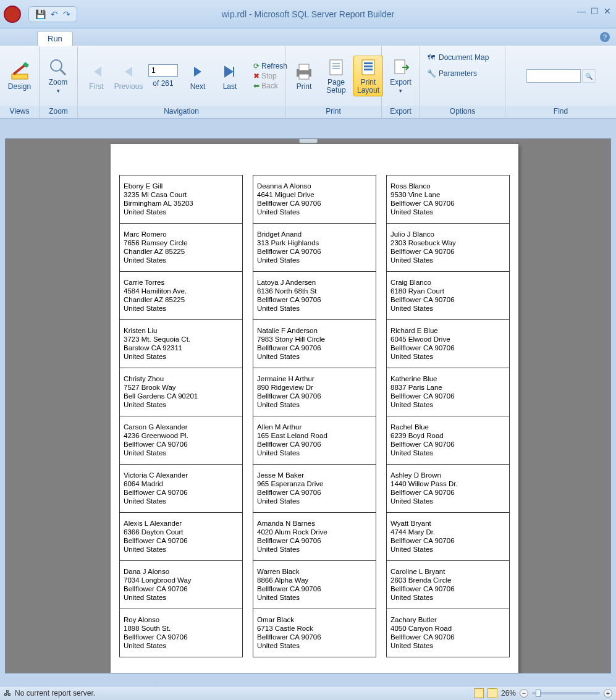  Describe the element at coordinates (58, 112) in the screenshot. I see `group-label-zoom: Zoom` at that location.